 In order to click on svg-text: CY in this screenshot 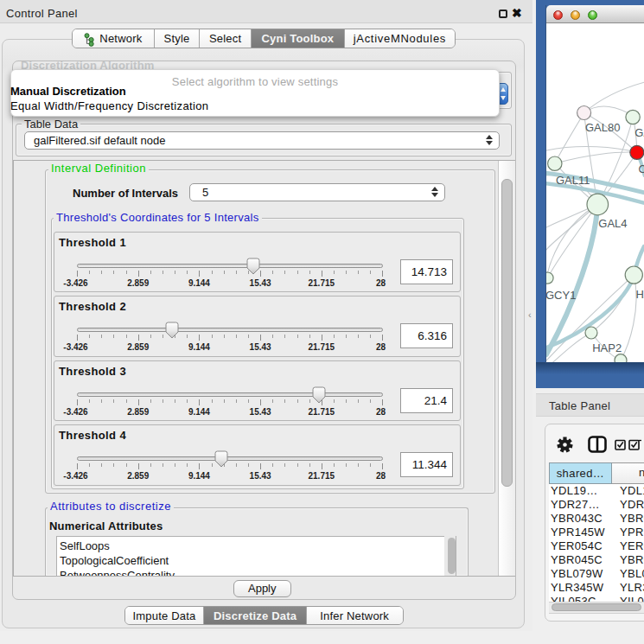, I will do `click(641, 169)`.